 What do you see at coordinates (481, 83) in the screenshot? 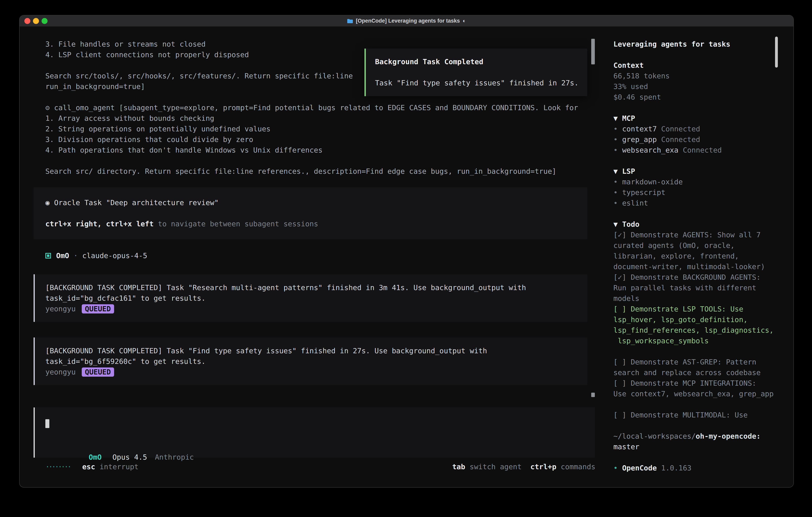
I see `toast-body: Task "Find type safety issues" finished …` at bounding box center [481, 83].